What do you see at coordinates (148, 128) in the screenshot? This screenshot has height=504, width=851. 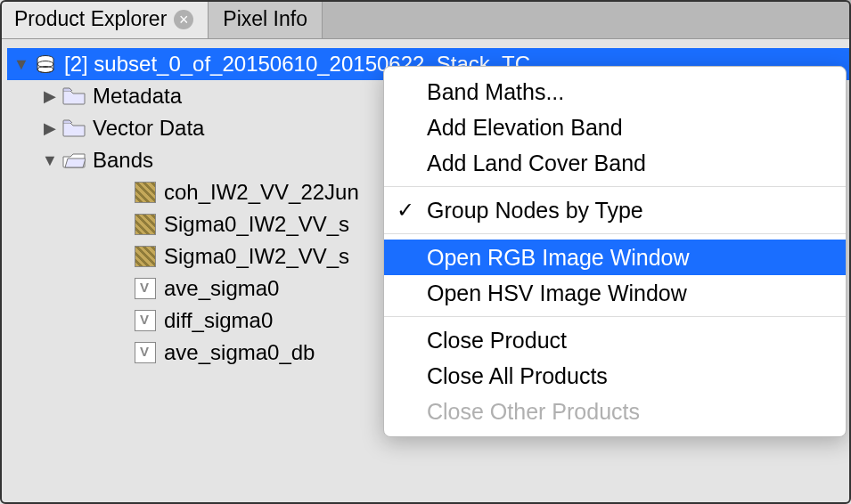 I see `tree-node-label: Vector Data` at bounding box center [148, 128].